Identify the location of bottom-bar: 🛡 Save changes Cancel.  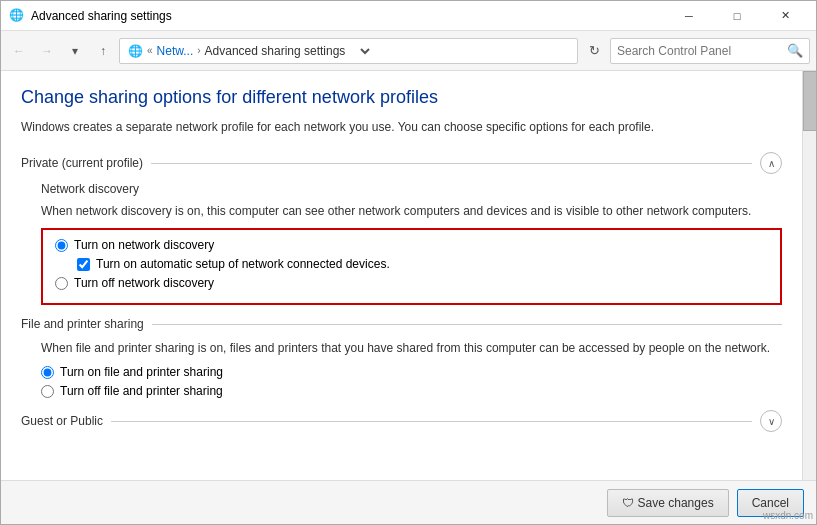
(408, 502).